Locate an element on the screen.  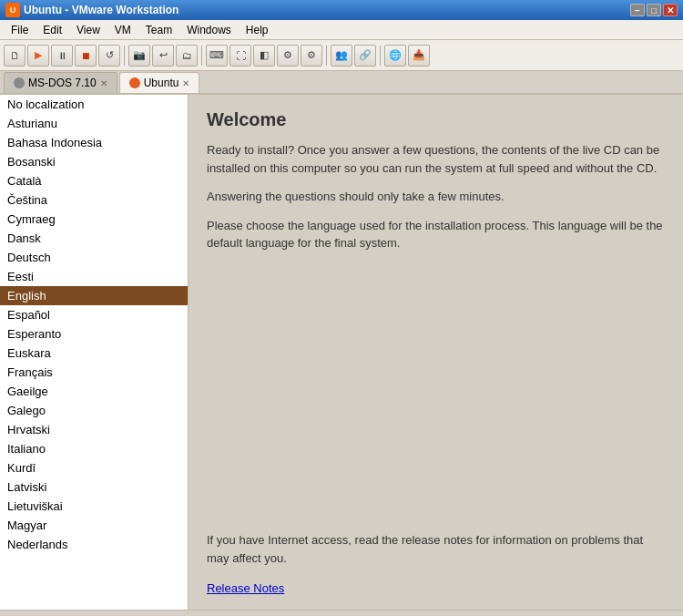
toolbar-unity: ◧ is located at coordinates (264, 56).